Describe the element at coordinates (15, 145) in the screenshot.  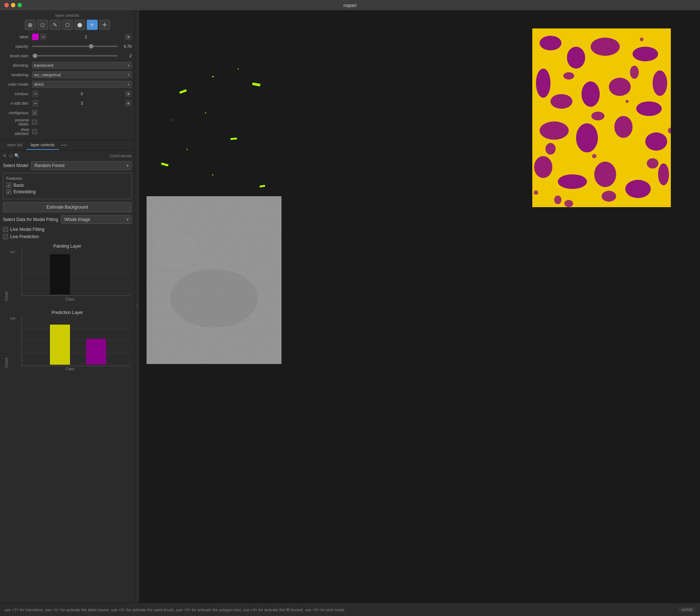
I see `layer-list-tab: layer list` at that location.